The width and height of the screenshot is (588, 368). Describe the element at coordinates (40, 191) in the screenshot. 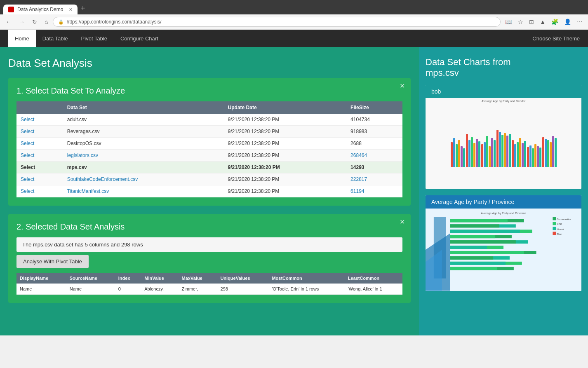

I see `select-button-6: Select` at that location.